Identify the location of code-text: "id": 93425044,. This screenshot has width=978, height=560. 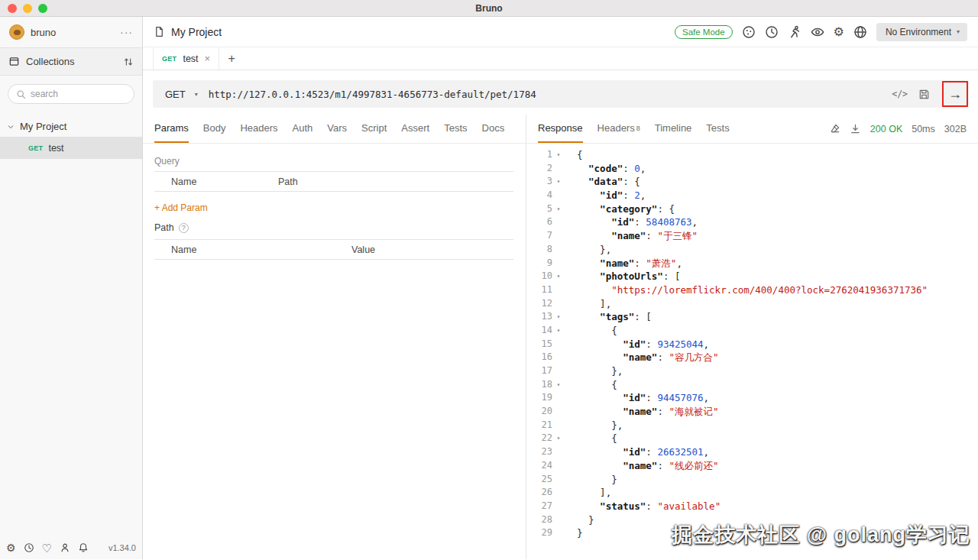
(637, 345).